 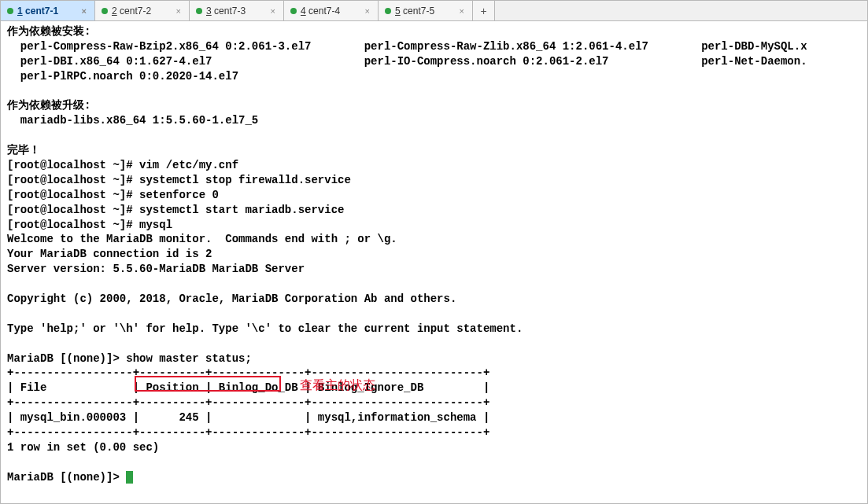 I want to click on tab-cent7-1: 1 cent7-1 ×, so click(x=48, y=11).